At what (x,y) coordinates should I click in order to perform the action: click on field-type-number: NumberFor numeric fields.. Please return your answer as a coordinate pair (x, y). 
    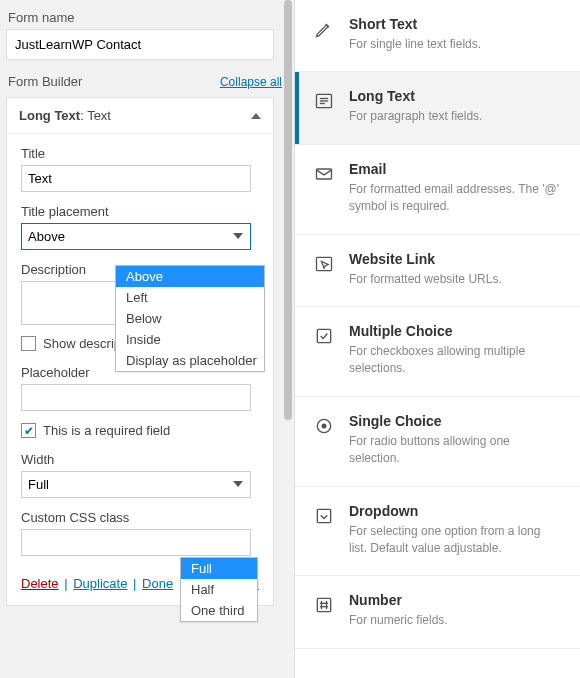
    Looking at the image, I should click on (438, 612).